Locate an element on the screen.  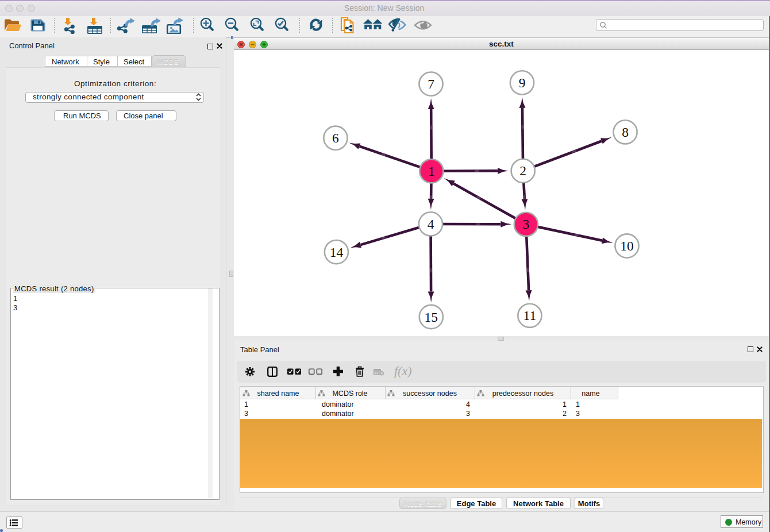
svg-text: 15 is located at coordinates (432, 317).